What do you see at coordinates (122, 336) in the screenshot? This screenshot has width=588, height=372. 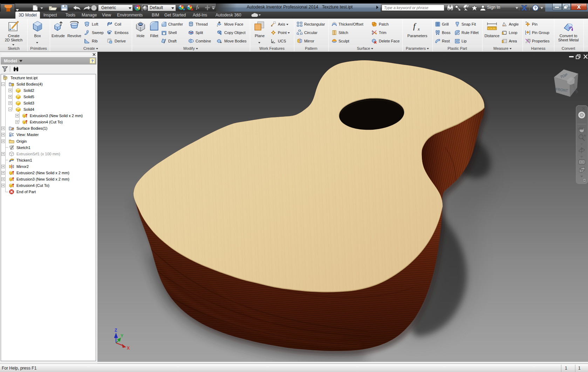 I see `svg-text: Y` at bounding box center [122, 336].